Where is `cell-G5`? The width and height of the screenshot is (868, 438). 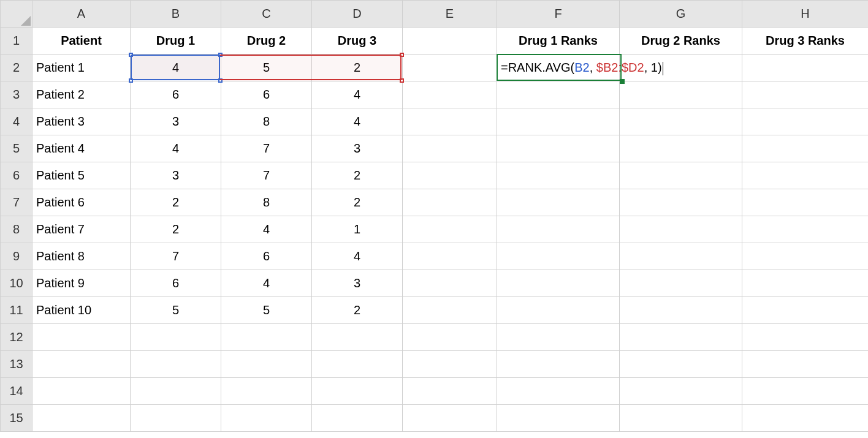
cell-G5 is located at coordinates (681, 149).